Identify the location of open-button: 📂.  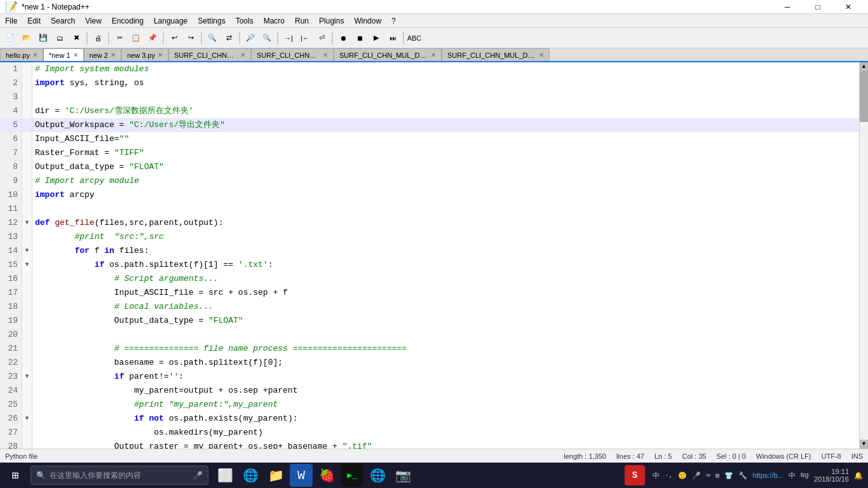
(27, 38).